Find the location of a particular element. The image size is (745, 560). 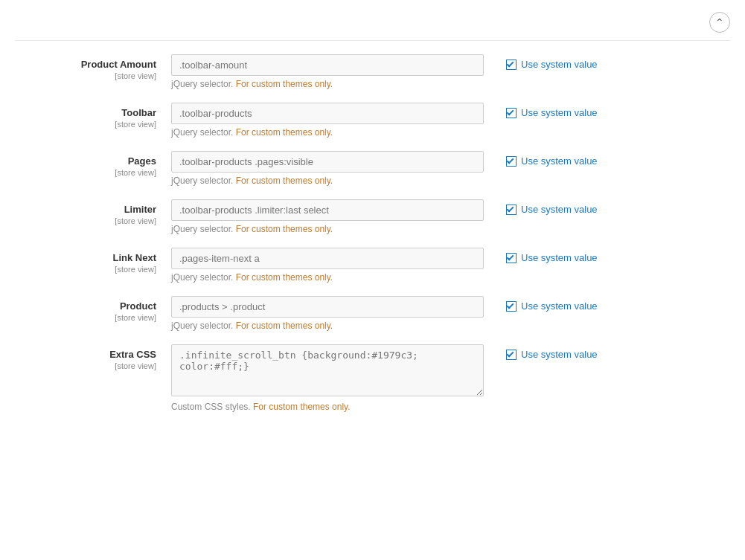

label-col-product-amount: Product Amount[store view] is located at coordinates (97, 67).